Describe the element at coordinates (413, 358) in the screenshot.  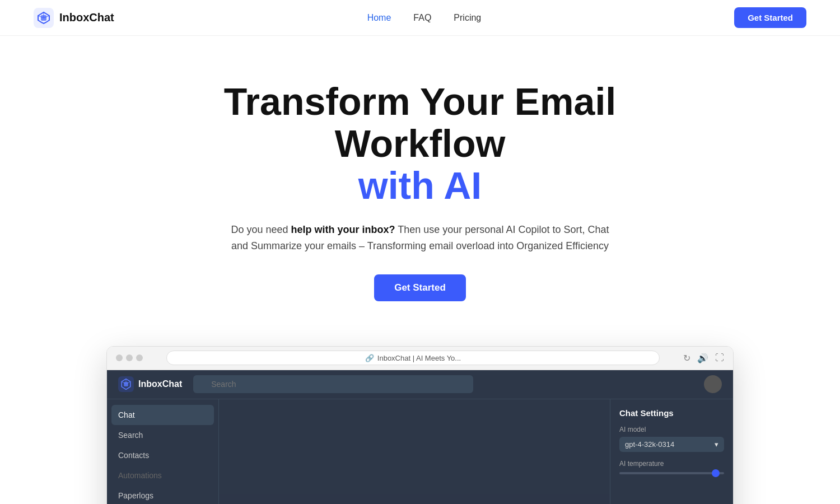
I see `browser-url-bar: 🔗 InboxChat | AI Meets Yo...` at that location.